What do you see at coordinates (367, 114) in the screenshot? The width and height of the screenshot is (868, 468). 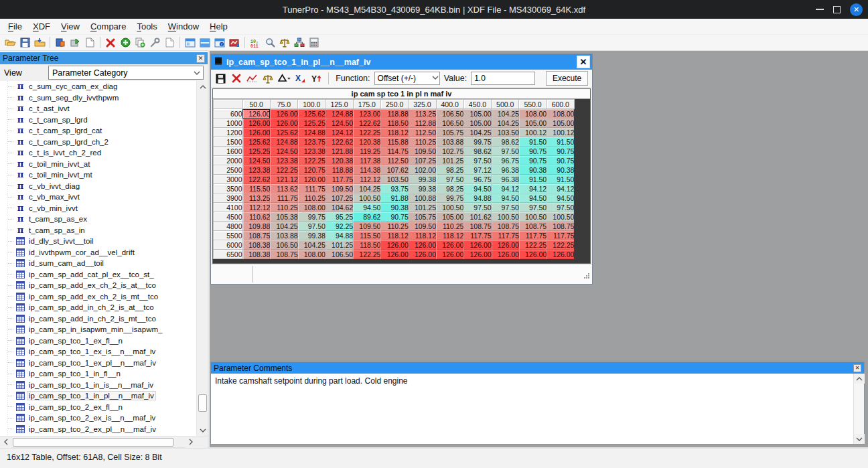 I see `cell-r600-c175: 123.00` at bounding box center [367, 114].